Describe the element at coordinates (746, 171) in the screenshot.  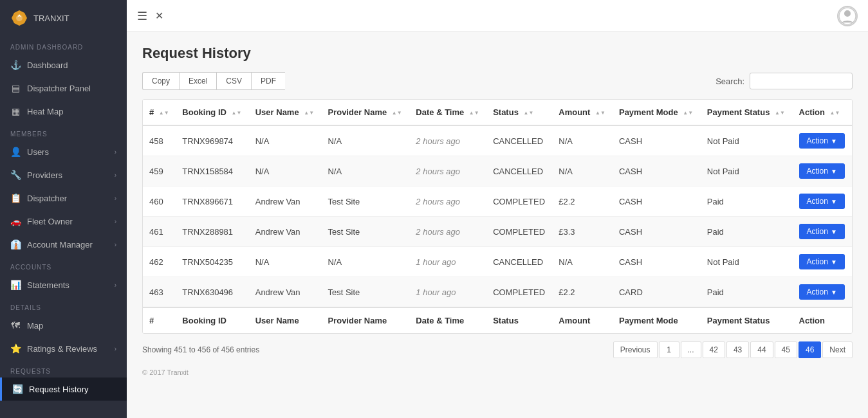
I see `cell-payment-status: Not Paid` at that location.